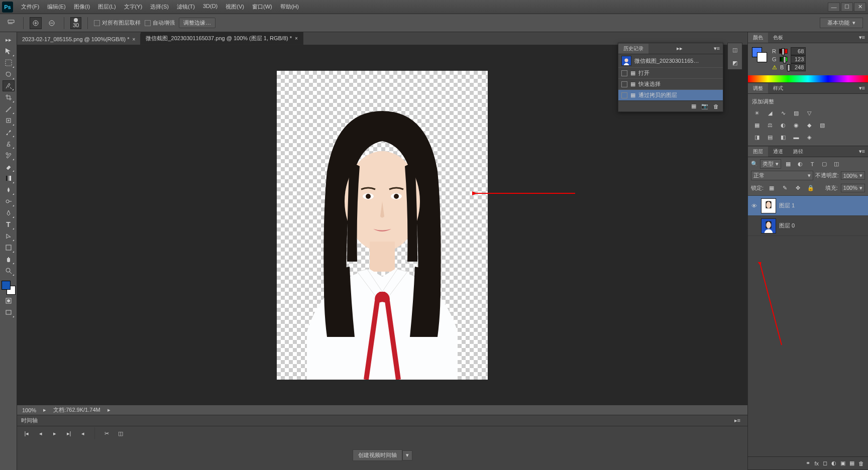 The height and width of the screenshot is (470, 868). What do you see at coordinates (788, 164) in the screenshot?
I see `filter-pixel-icon: ▦` at bounding box center [788, 164].